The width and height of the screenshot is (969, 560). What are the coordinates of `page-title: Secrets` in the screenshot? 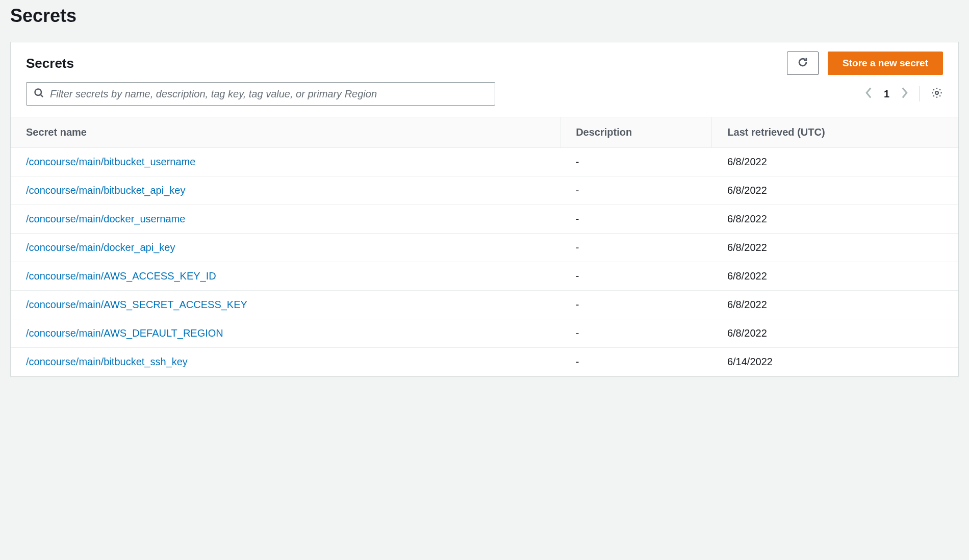 It's located at (484, 16).